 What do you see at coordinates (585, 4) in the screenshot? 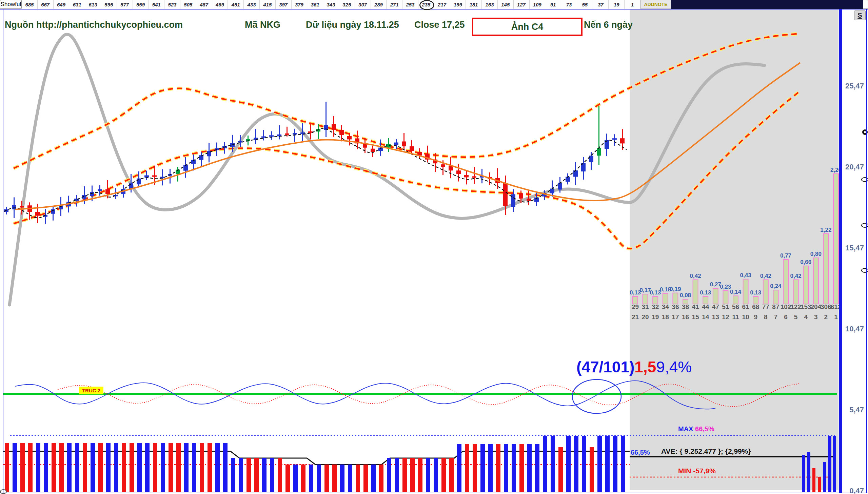
I see `countdown-cell-55: 55` at bounding box center [585, 4].